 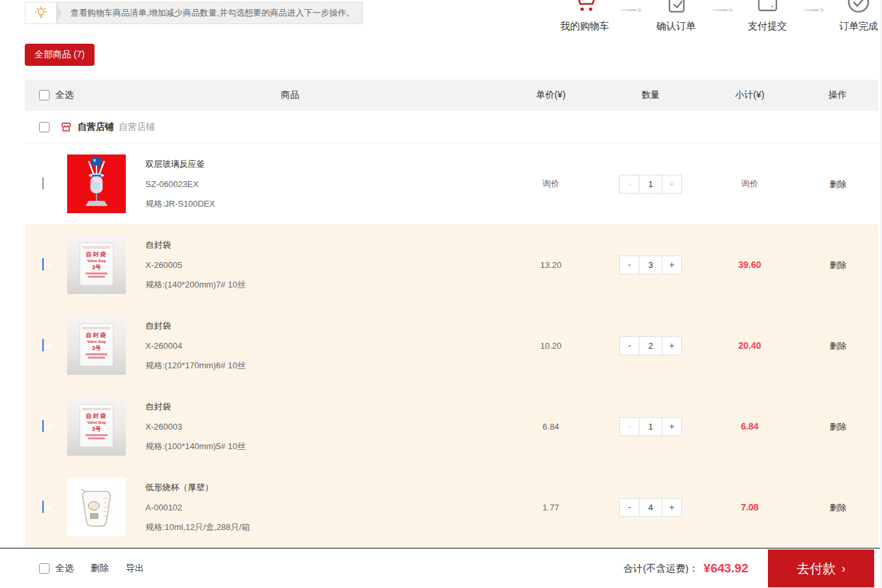 What do you see at coordinates (551, 184) in the screenshot?
I see `unit-price: 询价` at bounding box center [551, 184].